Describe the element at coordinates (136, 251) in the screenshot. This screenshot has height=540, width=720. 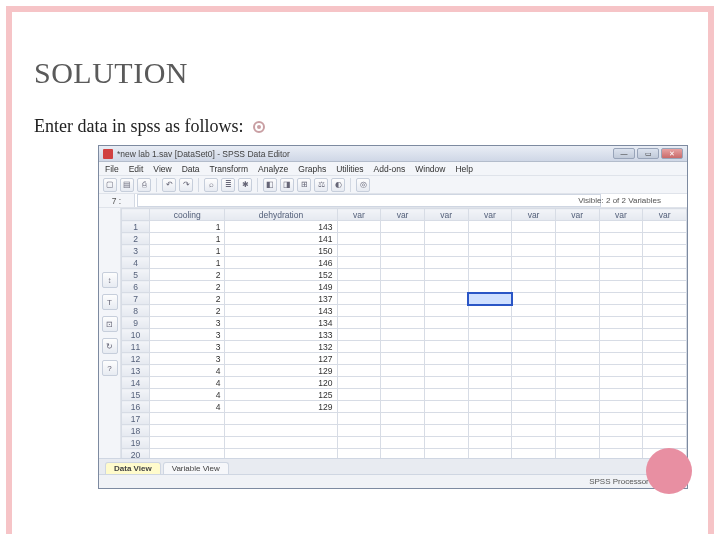
I see `row-number: 3` at that location.